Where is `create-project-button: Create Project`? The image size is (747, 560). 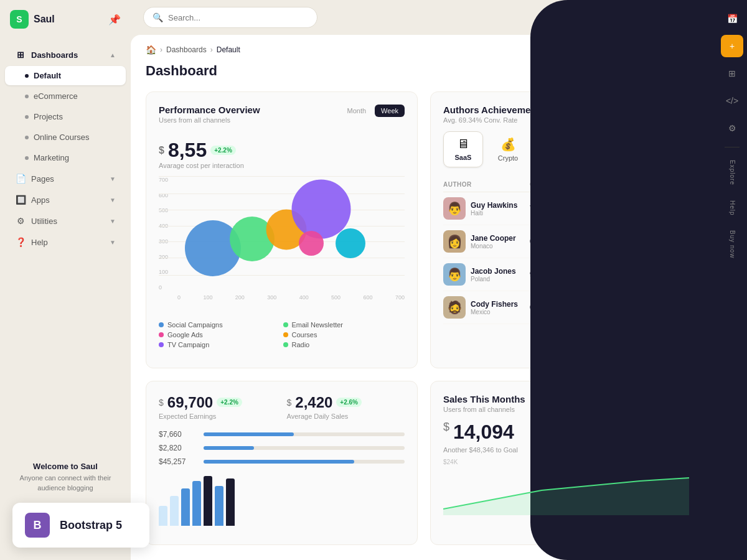 create-project-button: Create Project is located at coordinates (664, 71).